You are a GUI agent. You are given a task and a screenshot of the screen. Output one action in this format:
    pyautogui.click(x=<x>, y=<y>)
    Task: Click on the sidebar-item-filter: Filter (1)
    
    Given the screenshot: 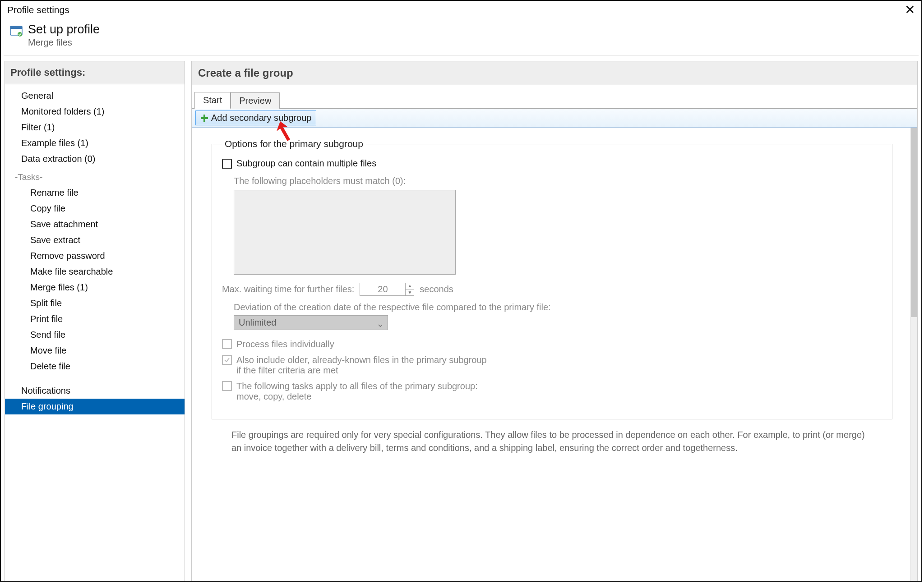 What is the action you would take?
    pyautogui.click(x=95, y=127)
    